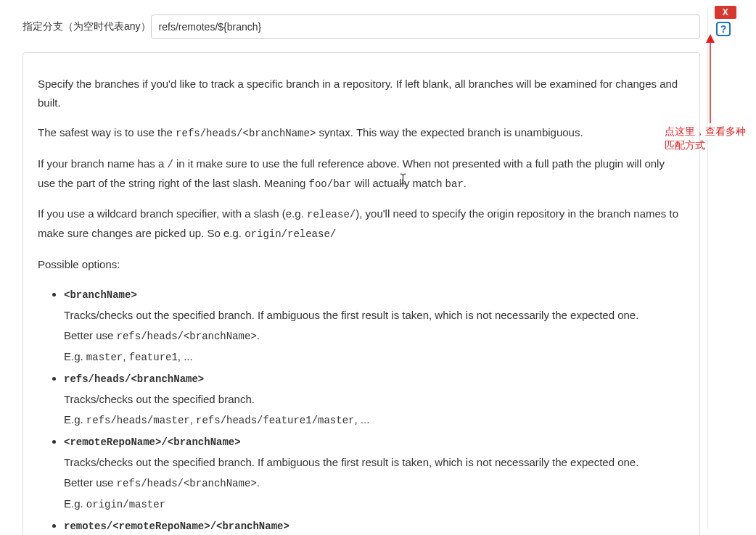 The height and width of the screenshot is (535, 756). I want to click on branch-specifier-label: 指定分支（为空时代表any）, so click(81, 27).